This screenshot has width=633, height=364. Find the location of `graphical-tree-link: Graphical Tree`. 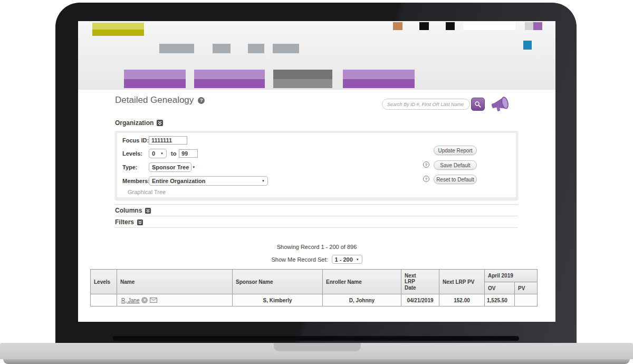

graphical-tree-link: Graphical Tree is located at coordinates (147, 192).